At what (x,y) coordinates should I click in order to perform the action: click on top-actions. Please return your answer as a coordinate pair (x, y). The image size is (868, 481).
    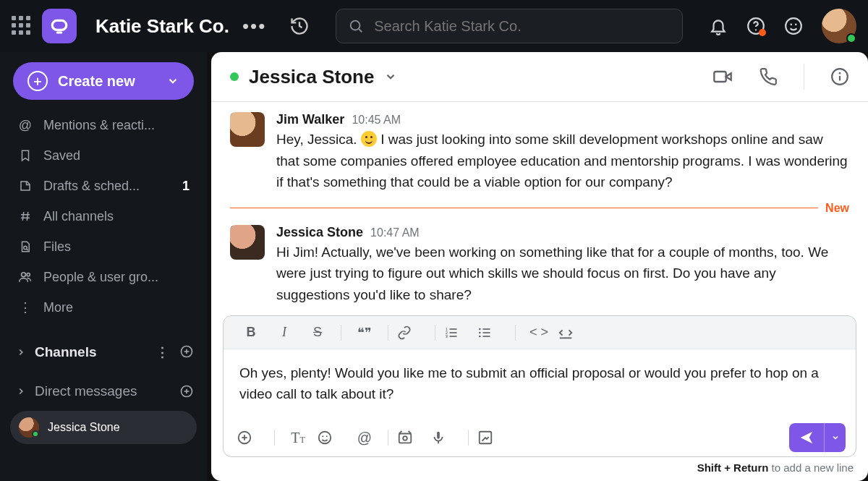
    Looking at the image, I should click on (783, 26).